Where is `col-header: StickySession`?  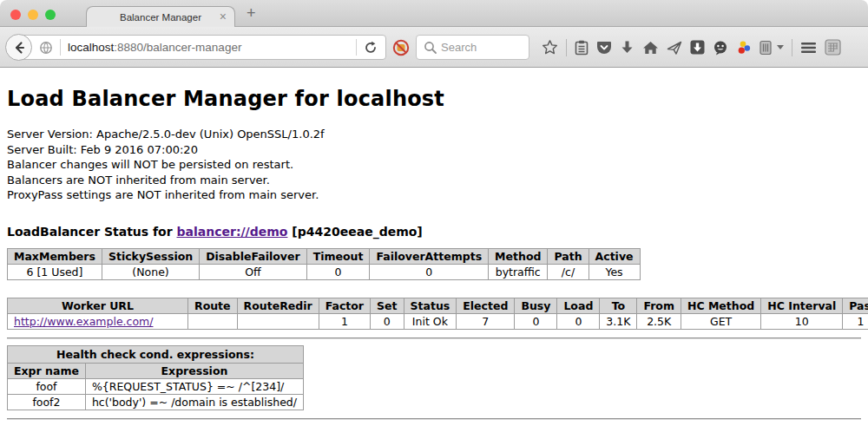
col-header: StickySession is located at coordinates (150, 256).